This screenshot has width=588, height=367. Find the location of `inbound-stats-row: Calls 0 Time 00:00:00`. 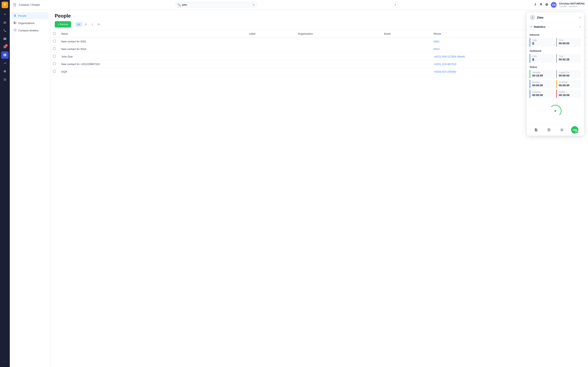

inbound-stats-row: Calls 0 Time 00:00:00 is located at coordinates (555, 42).